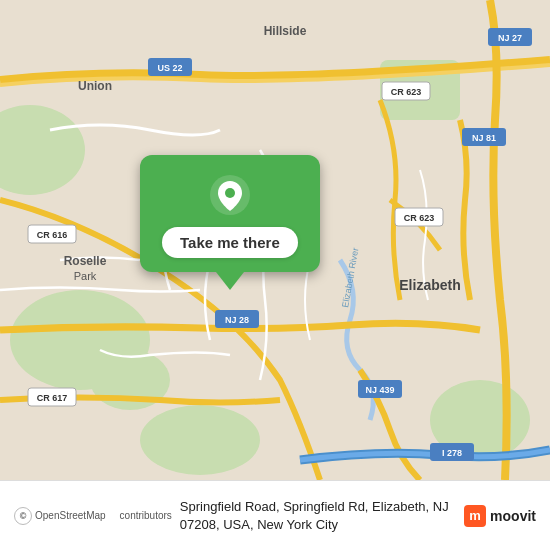 The width and height of the screenshot is (550, 550). I want to click on svg-text: Union, so click(95, 86).